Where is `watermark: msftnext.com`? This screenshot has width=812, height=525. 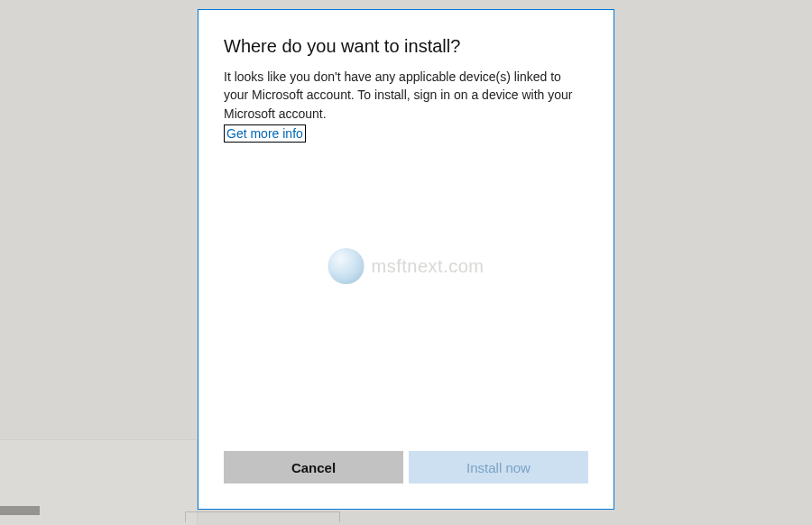
watermark: msftnext.com is located at coordinates (406, 266).